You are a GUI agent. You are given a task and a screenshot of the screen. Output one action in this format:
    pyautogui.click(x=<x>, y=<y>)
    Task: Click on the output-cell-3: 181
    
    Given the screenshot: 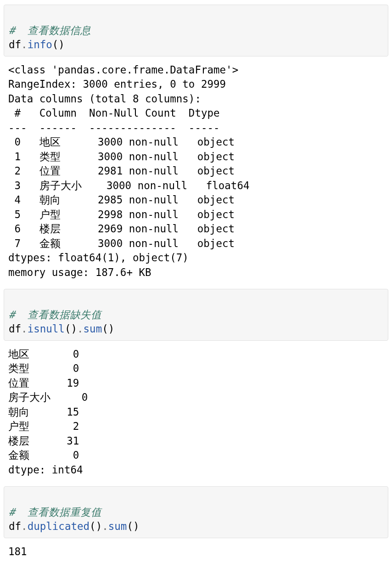 What is the action you would take?
    pyautogui.click(x=196, y=553)
    